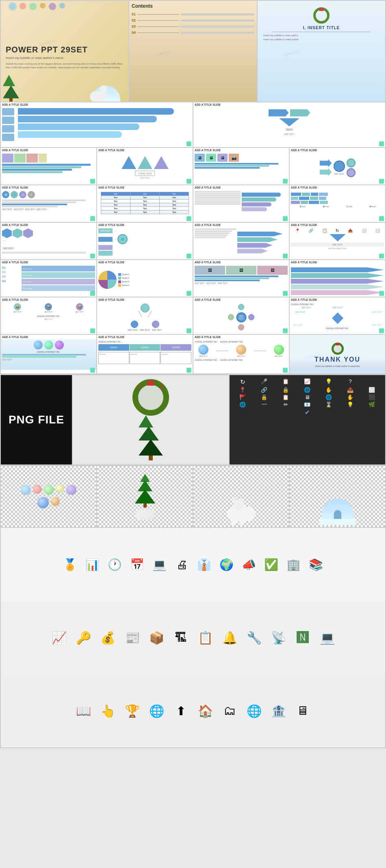  I want to click on hero-description: Asadal has been running one of the bigge…, so click(65, 66).